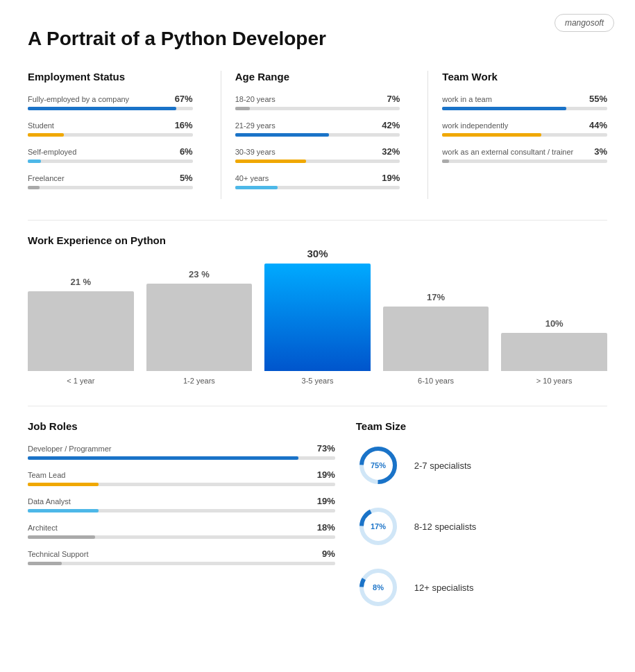 Image resolution: width=635 pixels, height=672 pixels. What do you see at coordinates (597, 125) in the screenshot?
I see `bar-pct: 44%` at bounding box center [597, 125].